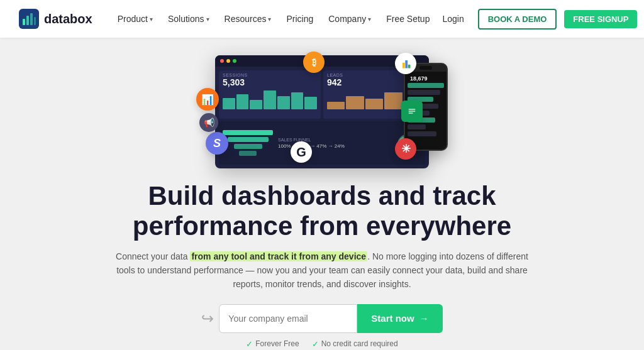  I want to click on nav-links: Product ▾ Solutions ▾ Resources ▾ Pricin…, so click(274, 19).